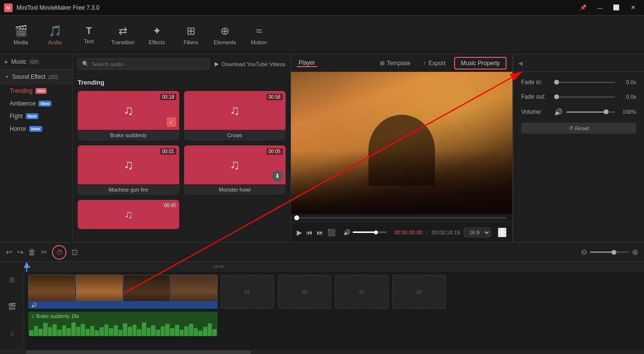 The image size is (644, 354). Describe the element at coordinates (600, 8) in the screenshot. I see `minimize-button: —` at that location.